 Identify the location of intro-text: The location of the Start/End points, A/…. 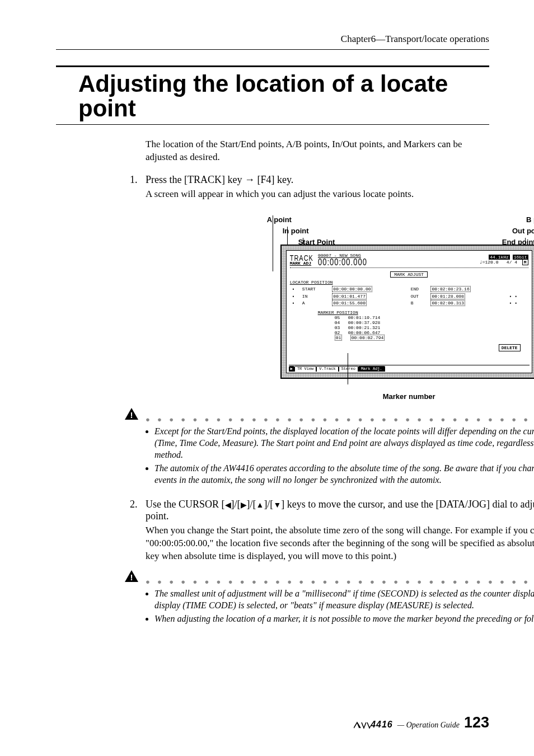
(317, 151).